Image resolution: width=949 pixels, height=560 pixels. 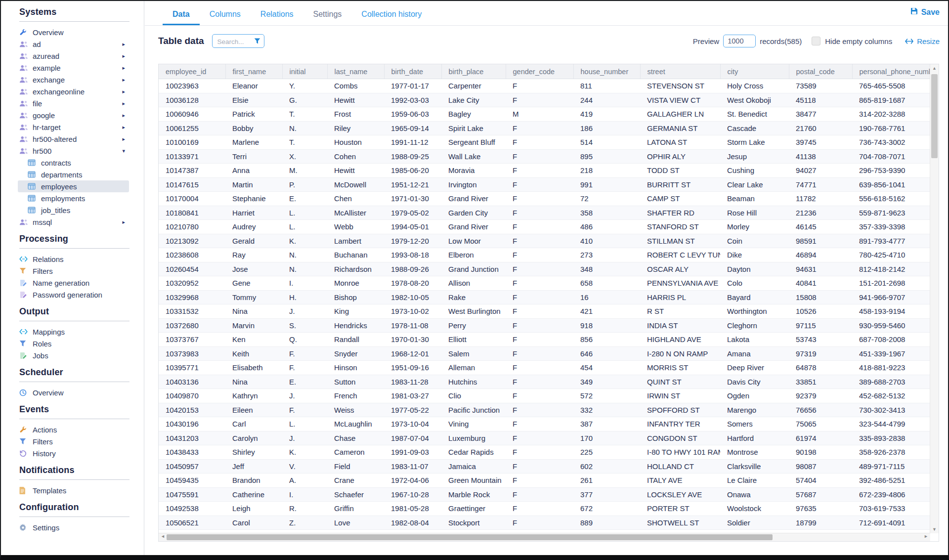 I want to click on table-row: 10475591CatherineI.Schaefer1967-10-28Mar…, so click(x=545, y=494).